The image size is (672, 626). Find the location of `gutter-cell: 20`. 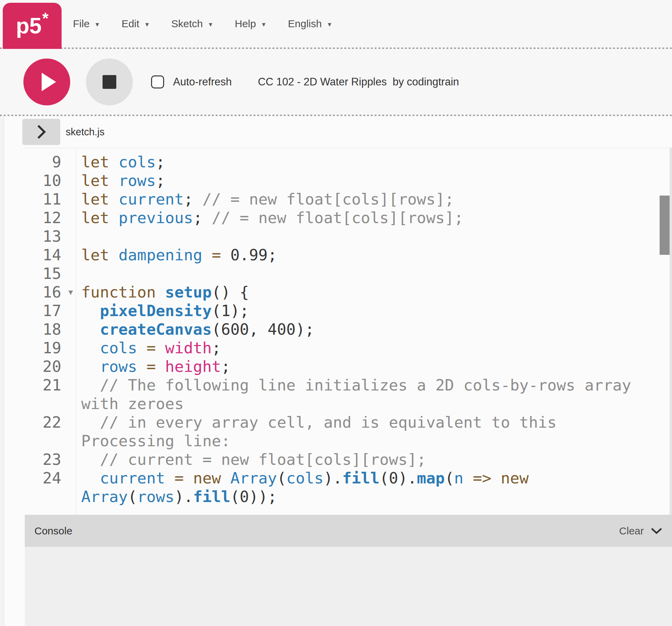

gutter-cell: 20 is located at coordinates (50, 367).